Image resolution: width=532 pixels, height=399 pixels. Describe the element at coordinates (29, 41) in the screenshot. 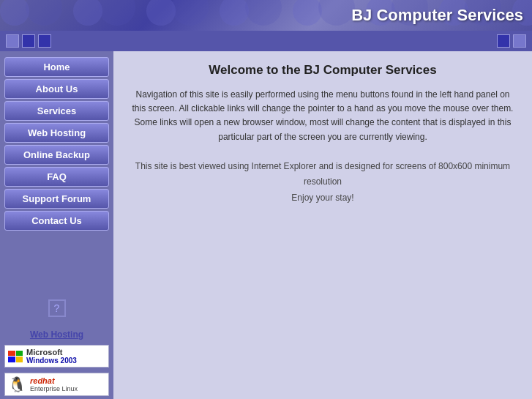

I see `toolbar-left` at that location.